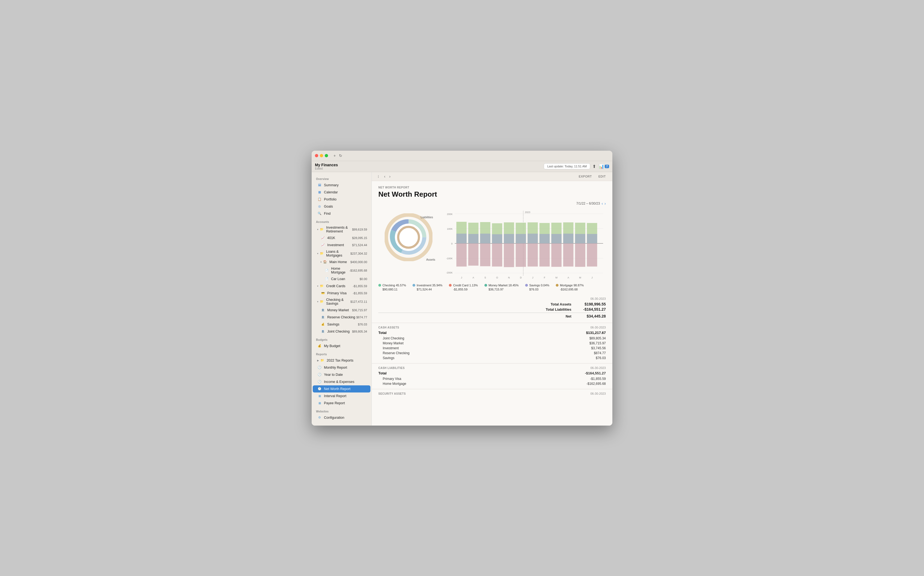 Image resolution: width=924 pixels, height=576 pixels. What do you see at coordinates (492, 289) in the screenshot?
I see `legend-row: Checking 45.57% $90,680.11 Investment 35…` at bounding box center [492, 289].